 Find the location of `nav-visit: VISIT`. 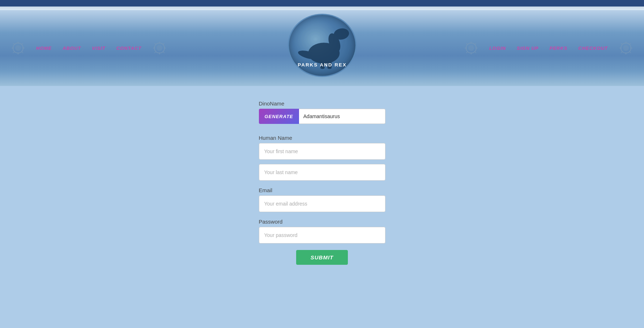

nav-visit: VISIT is located at coordinates (99, 48).